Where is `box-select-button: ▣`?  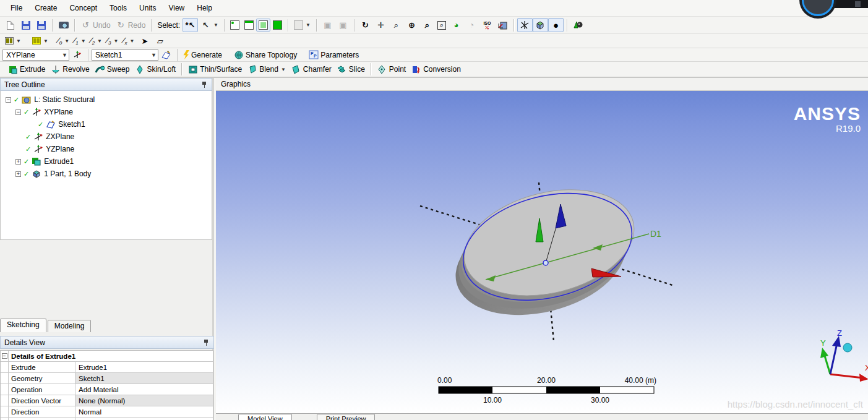 box-select-button: ▣ is located at coordinates (328, 25).